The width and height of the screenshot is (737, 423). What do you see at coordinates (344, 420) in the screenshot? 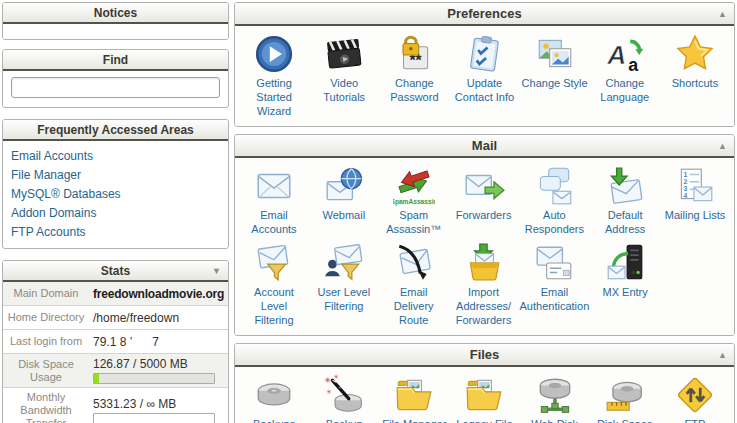
I see `app-label: Backup Wizard` at bounding box center [344, 420].